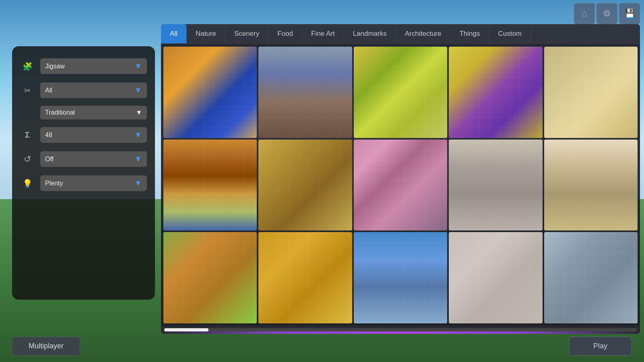 The height and width of the screenshot is (362, 644). I want to click on puzzle-icon: 🧩, so click(27, 66).